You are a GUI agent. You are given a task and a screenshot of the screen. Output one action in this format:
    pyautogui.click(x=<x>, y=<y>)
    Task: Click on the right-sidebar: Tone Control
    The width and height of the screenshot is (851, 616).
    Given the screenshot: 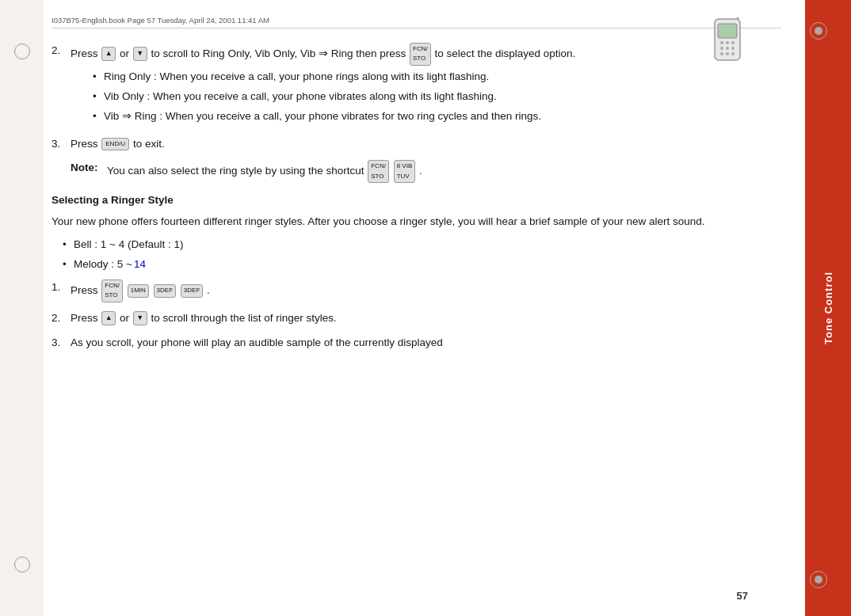 What is the action you would take?
    pyautogui.click(x=828, y=308)
    